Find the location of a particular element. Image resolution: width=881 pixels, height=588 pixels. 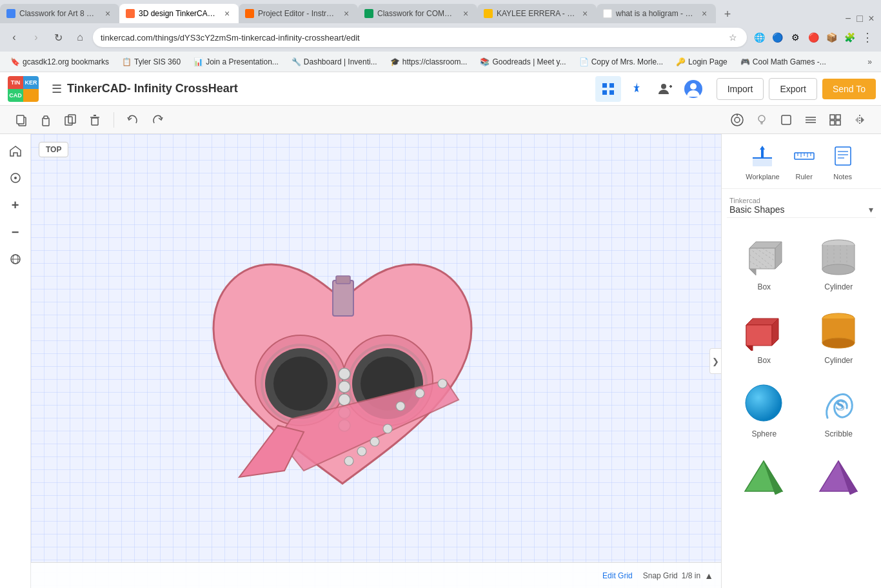

tab-kaylee: KAYLEE ERRERA - STE... × is located at coordinates (537, 14).